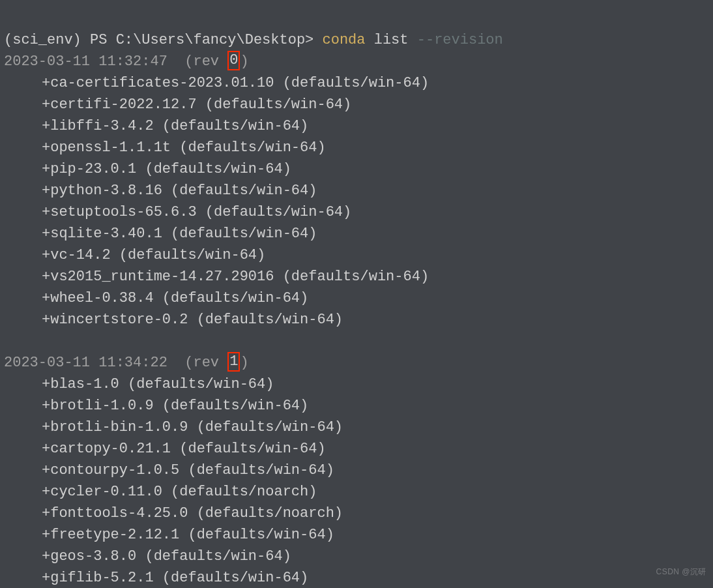 The height and width of the screenshot is (588, 713). Describe the element at coordinates (184, 448) in the screenshot. I see `rev1-pkg: +cartopy-0.21.1 (defaults/win-64)` at that location.